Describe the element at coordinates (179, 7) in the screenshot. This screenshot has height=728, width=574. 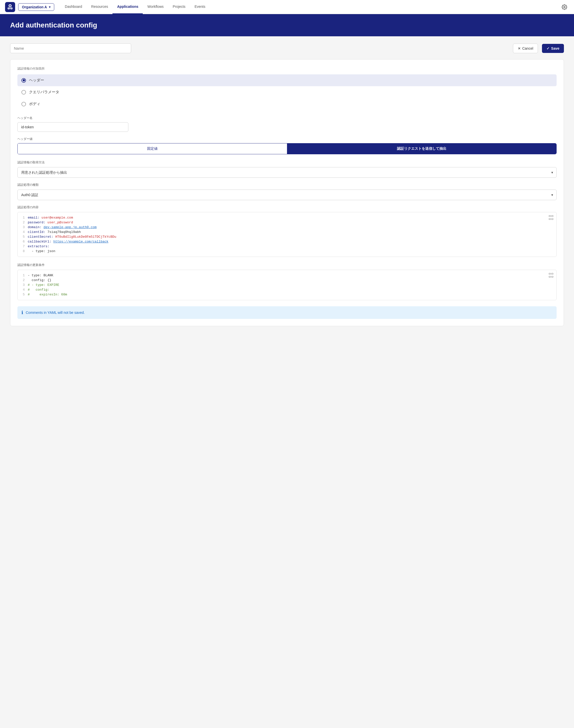
I see `nav-projects: Projects` at that location.